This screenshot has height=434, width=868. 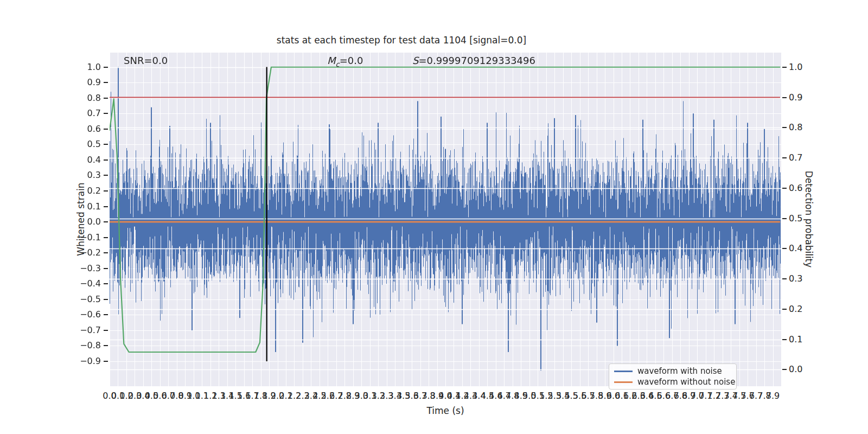 I want to click on x-tick-label: 7.9, so click(x=773, y=396).